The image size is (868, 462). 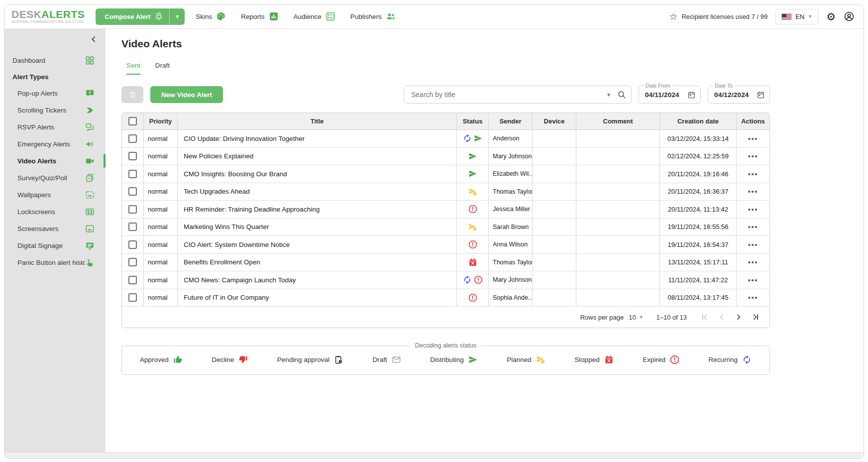 I want to click on next-page-button, so click(x=739, y=317).